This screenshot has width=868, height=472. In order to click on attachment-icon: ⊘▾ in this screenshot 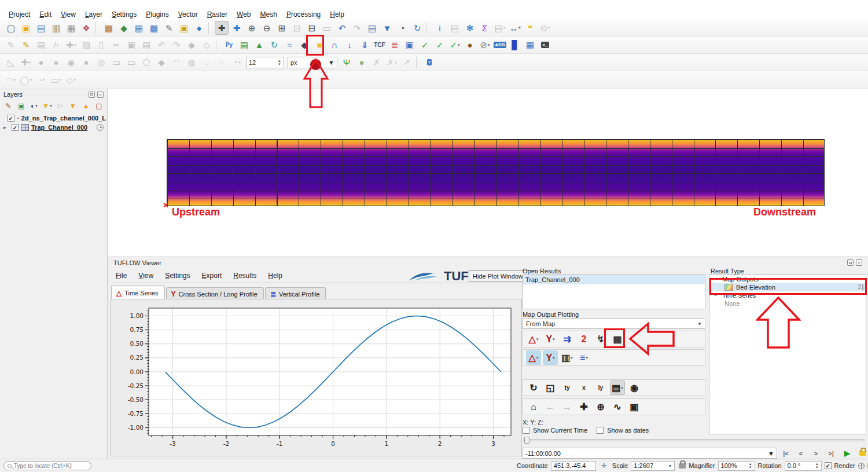, I will do `click(485, 45)`.